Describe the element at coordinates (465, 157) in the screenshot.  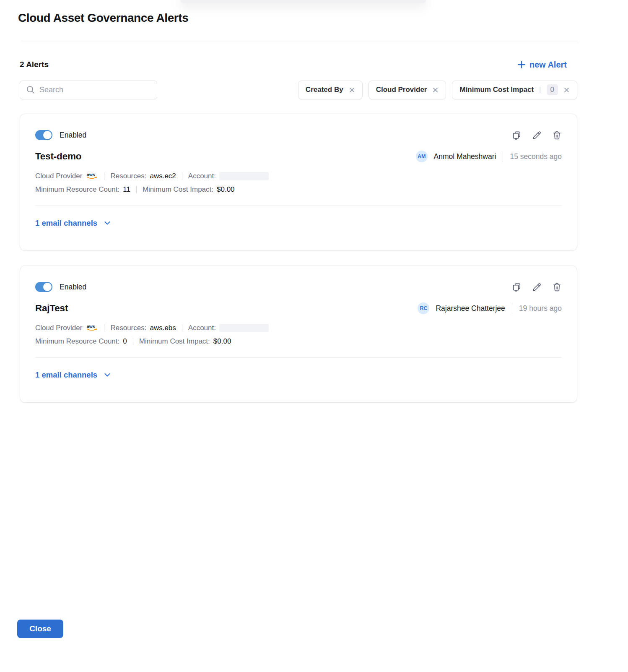
I see `author-name: Anmol Maheshwari` at that location.